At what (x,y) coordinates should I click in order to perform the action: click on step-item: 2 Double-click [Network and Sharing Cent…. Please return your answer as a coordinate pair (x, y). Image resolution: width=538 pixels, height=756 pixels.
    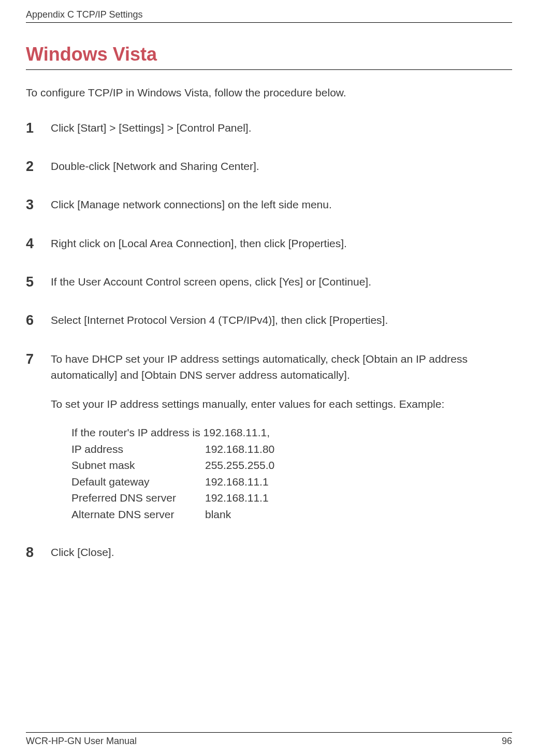
    Looking at the image, I should click on (269, 166).